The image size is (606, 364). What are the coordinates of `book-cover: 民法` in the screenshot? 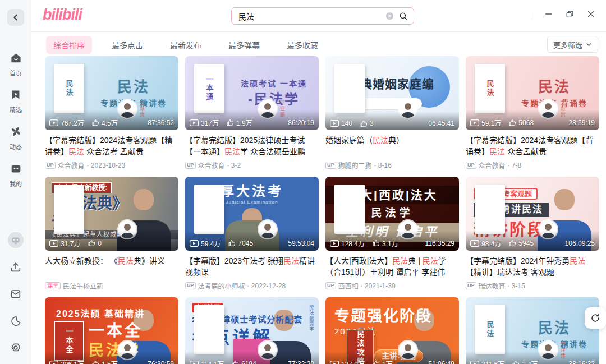 It's located at (490, 330).